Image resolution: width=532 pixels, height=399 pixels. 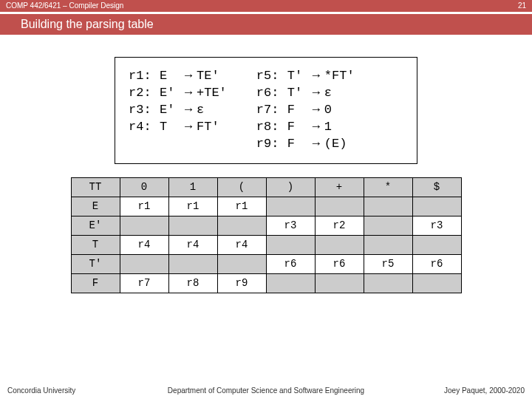 What do you see at coordinates (65, 6) in the screenshot?
I see `course-code: COMP 442/6421 – Compiler Design` at bounding box center [65, 6].